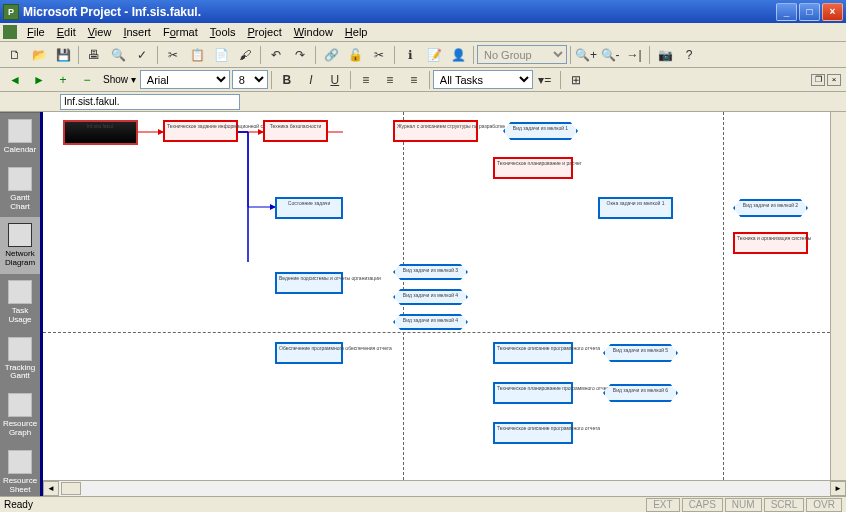 The height and width of the screenshot is (512, 846). Describe the element at coordinates (311, 80) in the screenshot. I see `italic-button: I` at that location.